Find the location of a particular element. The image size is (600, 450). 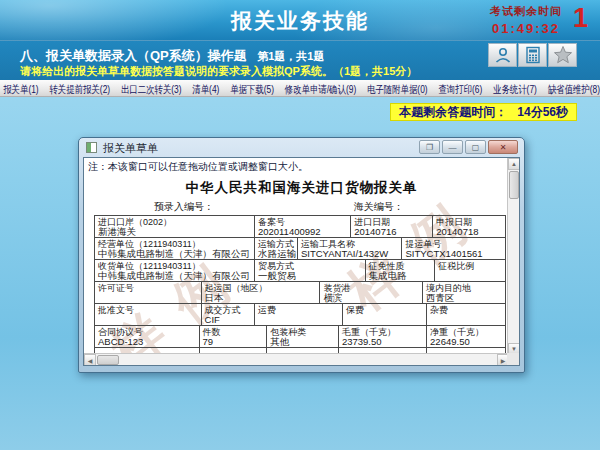

pin-icon: ❐ is located at coordinates (430, 148).